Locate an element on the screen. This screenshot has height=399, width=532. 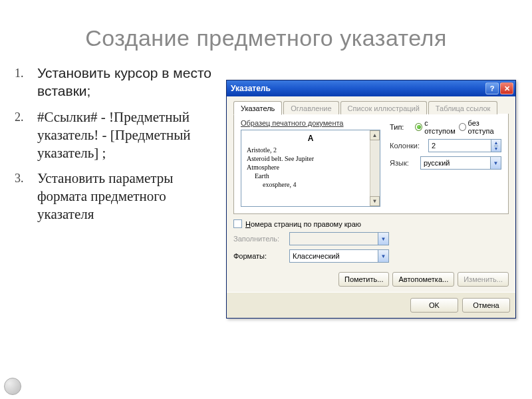
formats-label: Форматы: is located at coordinates (259, 256).